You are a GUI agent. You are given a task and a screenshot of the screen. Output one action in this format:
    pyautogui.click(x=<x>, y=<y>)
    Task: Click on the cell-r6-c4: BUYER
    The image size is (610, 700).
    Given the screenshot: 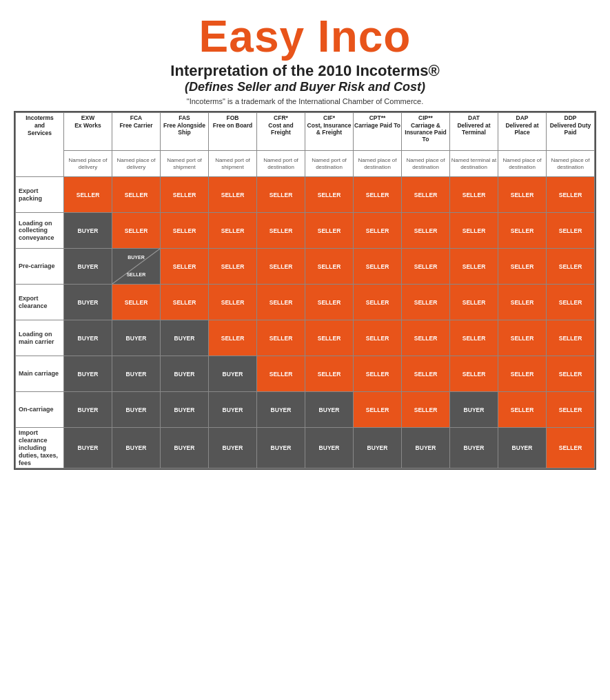 What is the action you would take?
    pyautogui.click(x=281, y=410)
    